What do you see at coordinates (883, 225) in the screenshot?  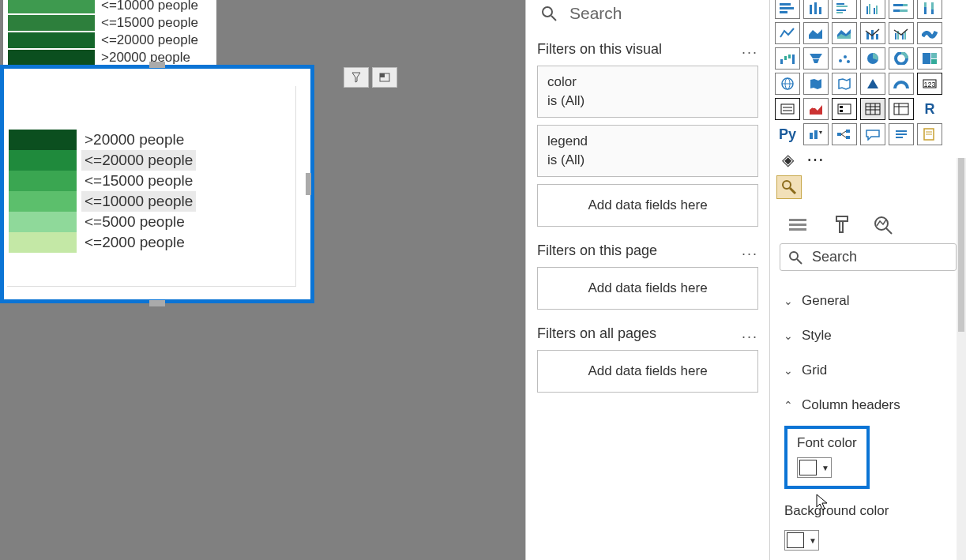 I see `analytics-tab-icon` at bounding box center [883, 225].